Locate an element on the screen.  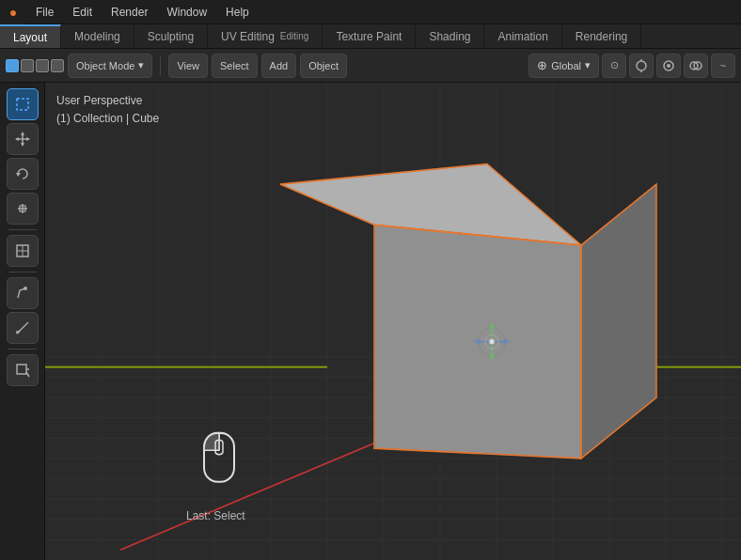
tab-texture-paint: Texture Paint is located at coordinates (369, 36).